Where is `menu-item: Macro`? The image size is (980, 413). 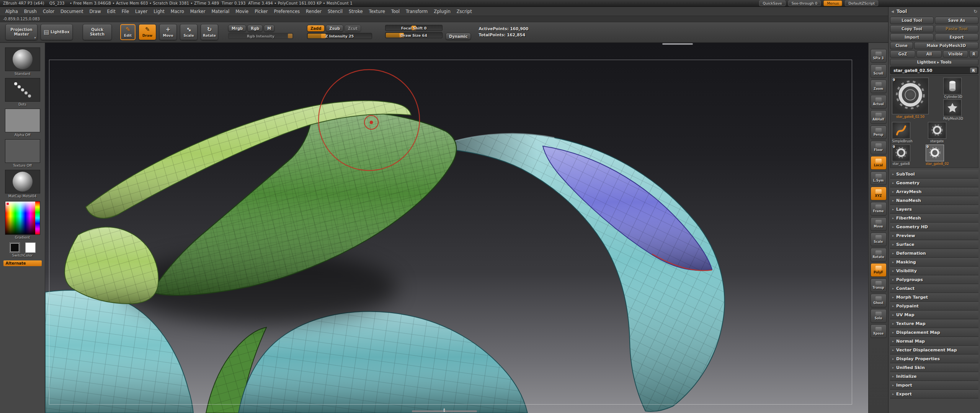 menu-item: Macro is located at coordinates (178, 11).